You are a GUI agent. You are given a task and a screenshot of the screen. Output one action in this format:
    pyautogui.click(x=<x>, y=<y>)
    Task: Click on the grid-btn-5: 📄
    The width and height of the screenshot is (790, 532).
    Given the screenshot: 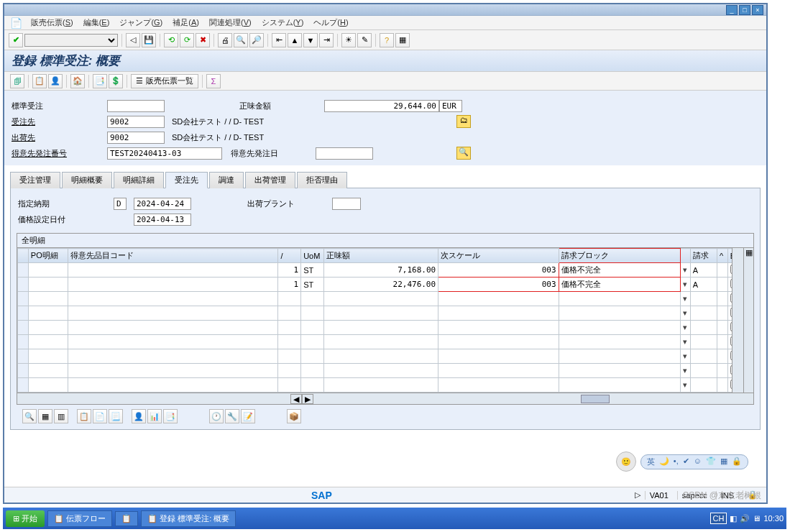 What is the action you would take?
    pyautogui.click(x=100, y=416)
    